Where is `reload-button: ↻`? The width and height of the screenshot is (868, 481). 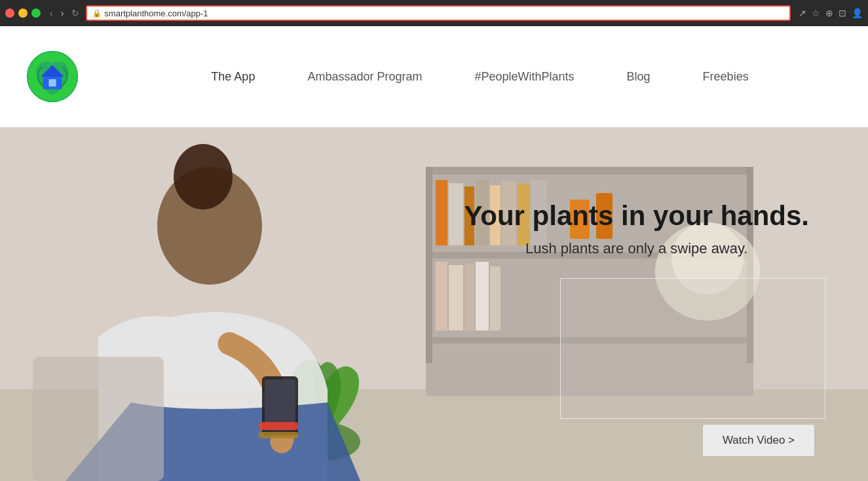 reload-button: ↻ is located at coordinates (75, 13).